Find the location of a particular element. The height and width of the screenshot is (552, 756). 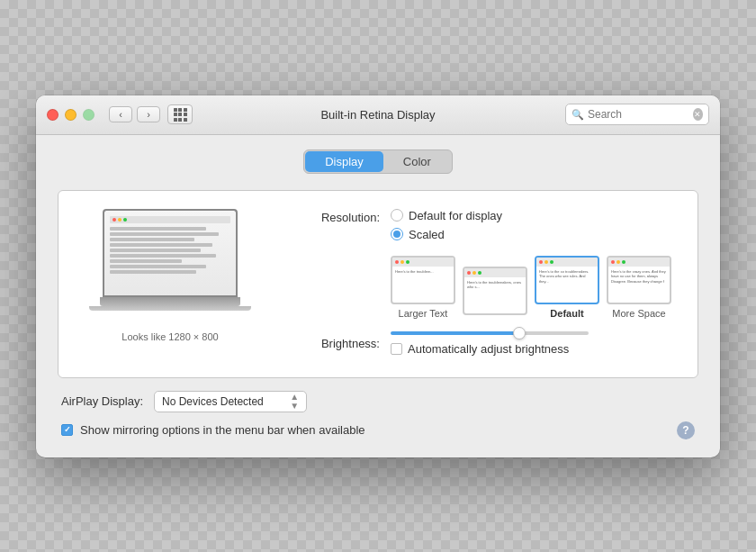

tab-display: Display is located at coordinates (344, 162).